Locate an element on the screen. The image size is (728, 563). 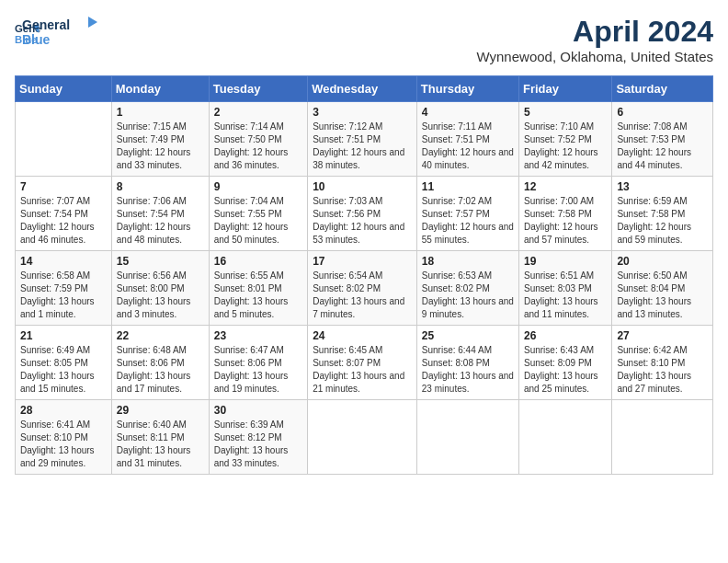
day-info: Sunrise: 6:50 AMSunset: 8:04 PMDaylight:… is located at coordinates (662, 295).